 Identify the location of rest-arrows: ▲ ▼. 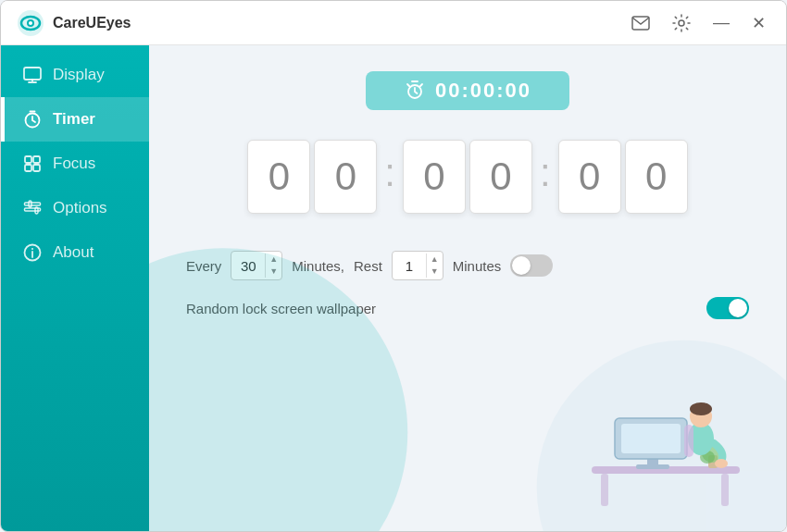
(434, 266).